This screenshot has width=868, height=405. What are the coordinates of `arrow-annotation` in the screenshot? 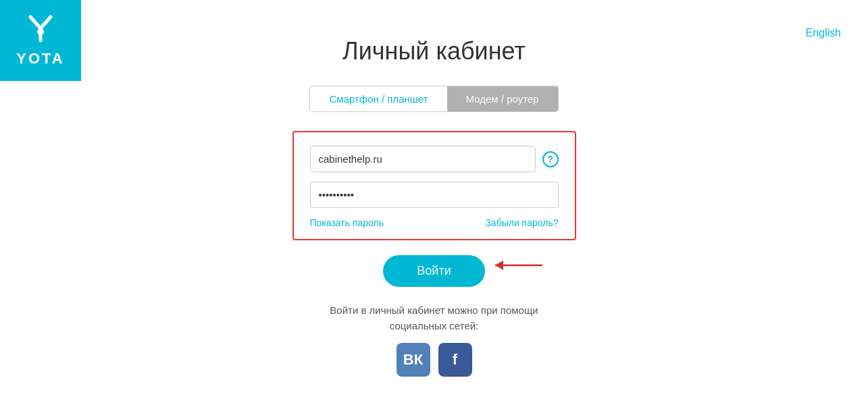 It's located at (519, 267).